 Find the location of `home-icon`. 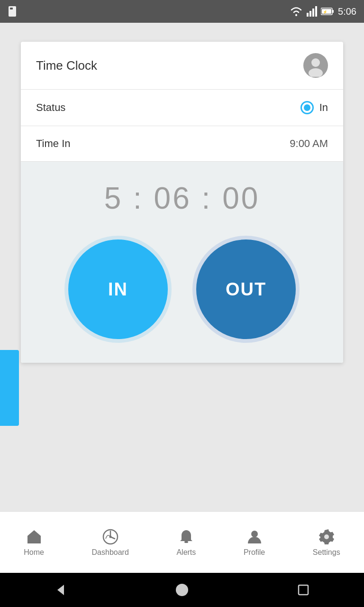

home-icon is located at coordinates (34, 537).